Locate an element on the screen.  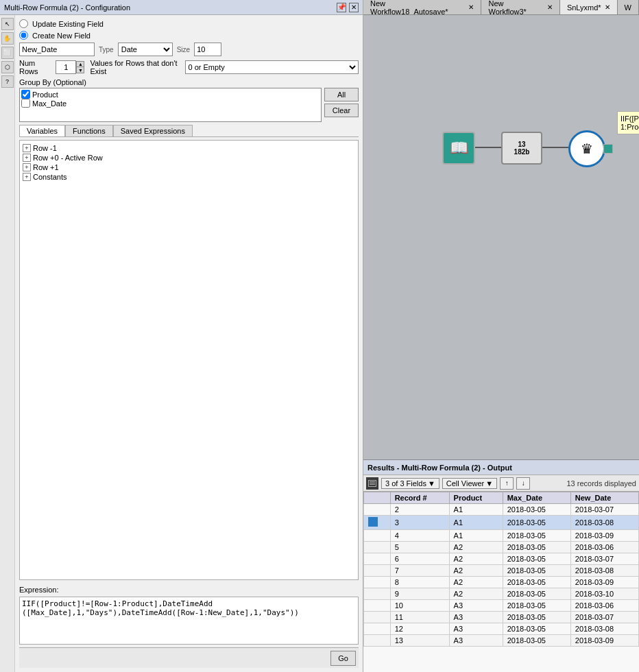
groupby-product-checkbox is located at coordinates (26, 95).